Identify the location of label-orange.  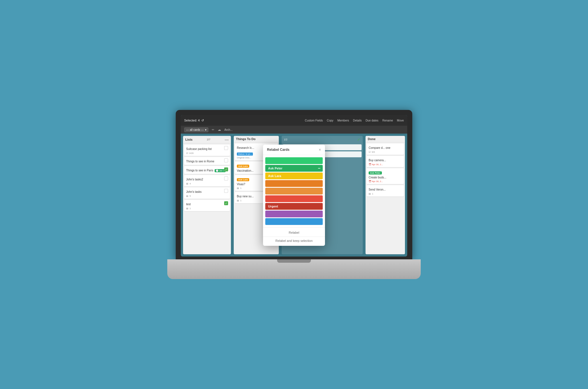
(294, 184).